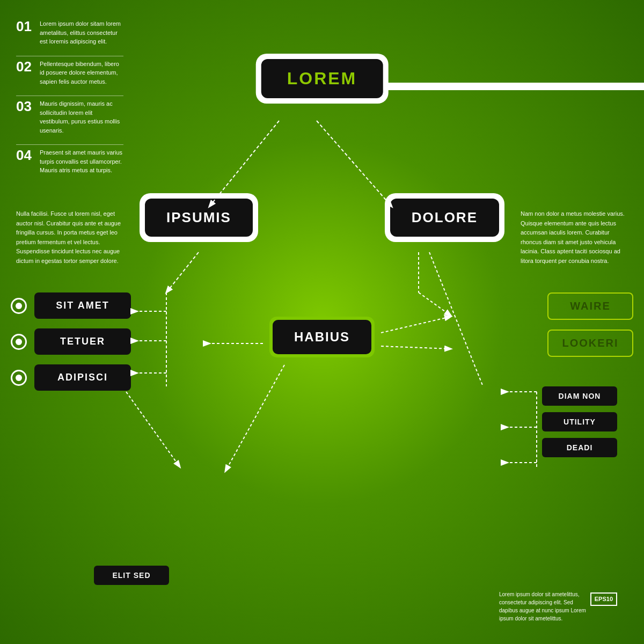 Image resolution: width=644 pixels, height=644 pixels. Describe the element at coordinates (82, 33) in the screenshot. I see `num-text-1: Lorem ipsum dolor sitam lorem ametalitus…` at that location.